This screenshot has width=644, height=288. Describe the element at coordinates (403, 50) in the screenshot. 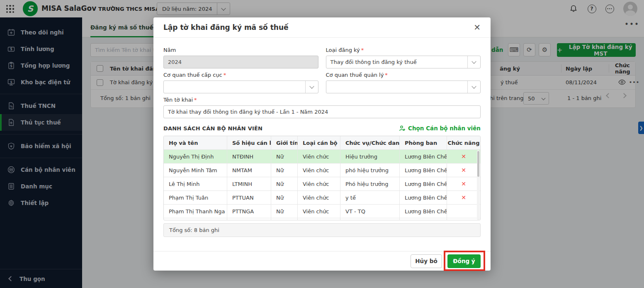

I see `registration-type-label: Loại đăng ký*` at that location.